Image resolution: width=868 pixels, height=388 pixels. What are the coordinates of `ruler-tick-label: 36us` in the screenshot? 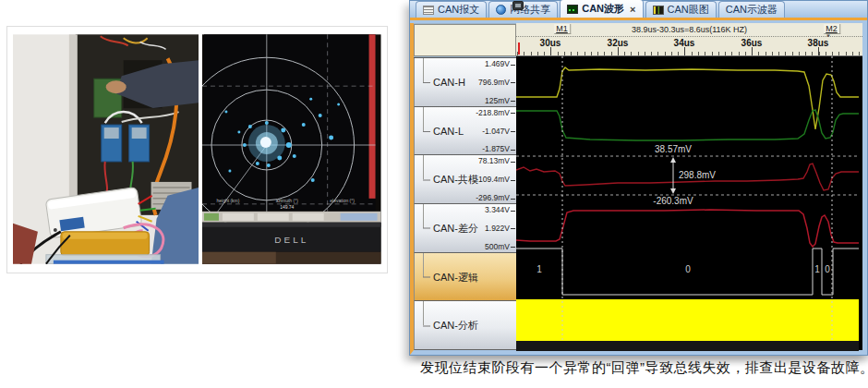 It's located at (752, 42).